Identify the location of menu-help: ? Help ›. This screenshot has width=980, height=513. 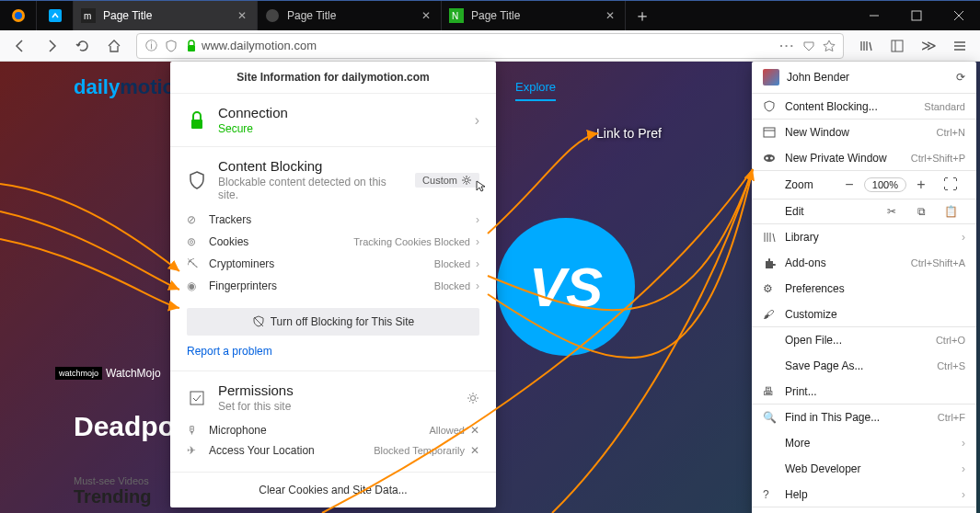
(864, 495).